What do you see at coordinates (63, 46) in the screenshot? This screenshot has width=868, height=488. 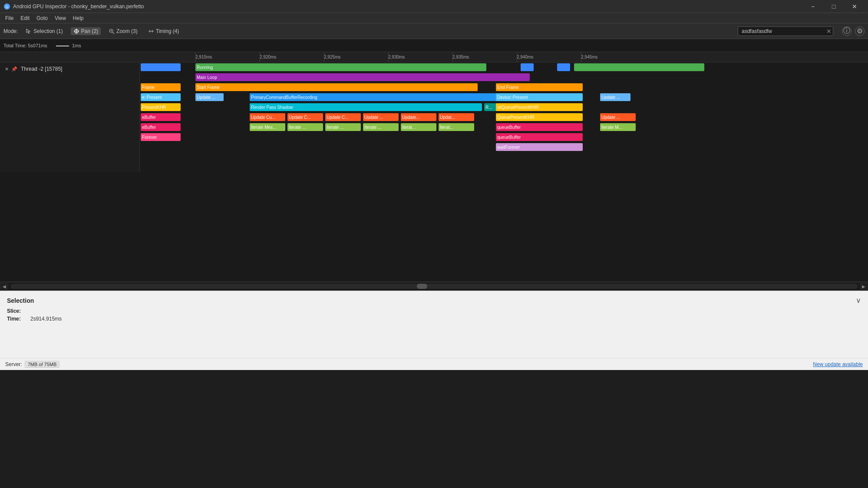 I see `scale-line` at bounding box center [63, 46].